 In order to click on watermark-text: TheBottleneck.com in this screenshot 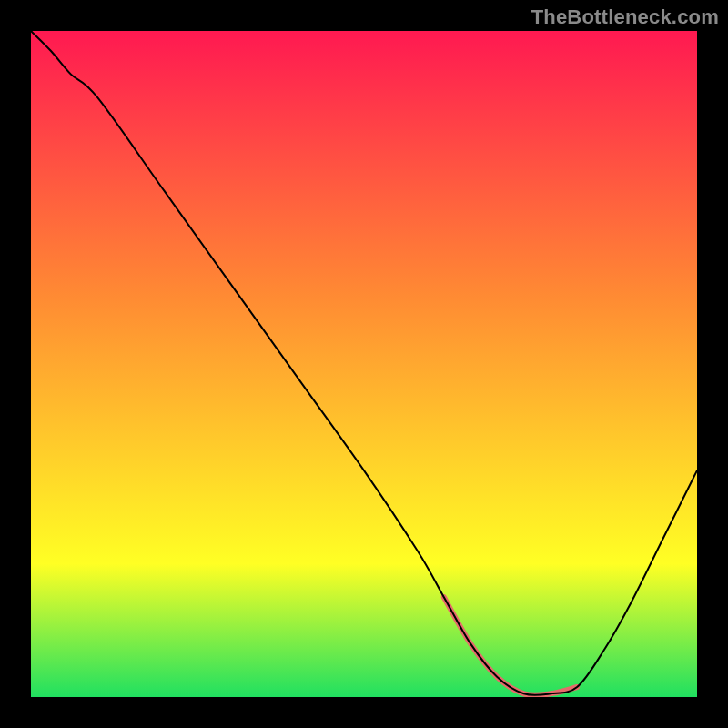, I will do `click(625, 17)`.